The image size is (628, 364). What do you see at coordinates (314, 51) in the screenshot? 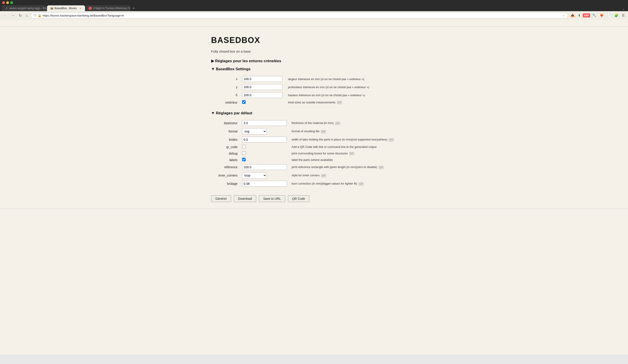
I see `subtitle: Fully closed box on a base` at bounding box center [314, 51].